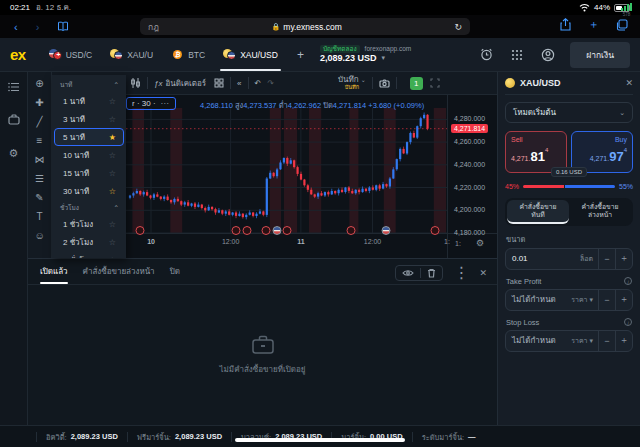 This screenshot has width=640, height=447. Describe the element at coordinates (408, 273) in the screenshot. I see `toggle-visibility-icon` at that location.